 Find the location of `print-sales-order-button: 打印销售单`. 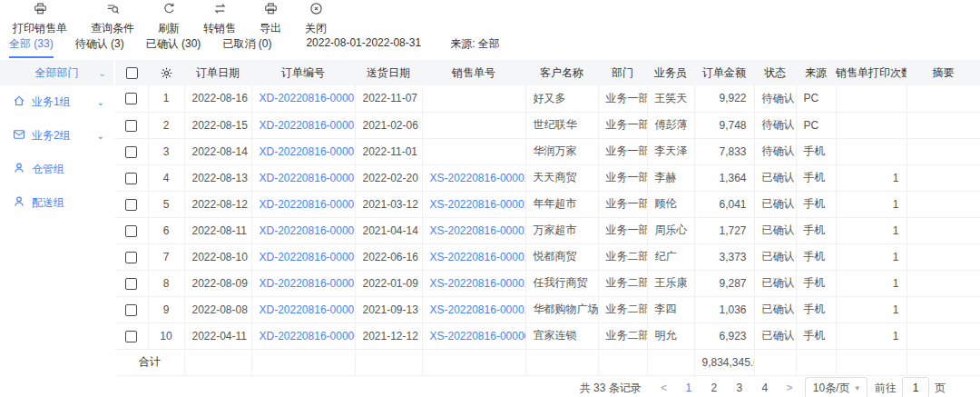

print-sales-order-button: 打印销售单 is located at coordinates (40, 19).